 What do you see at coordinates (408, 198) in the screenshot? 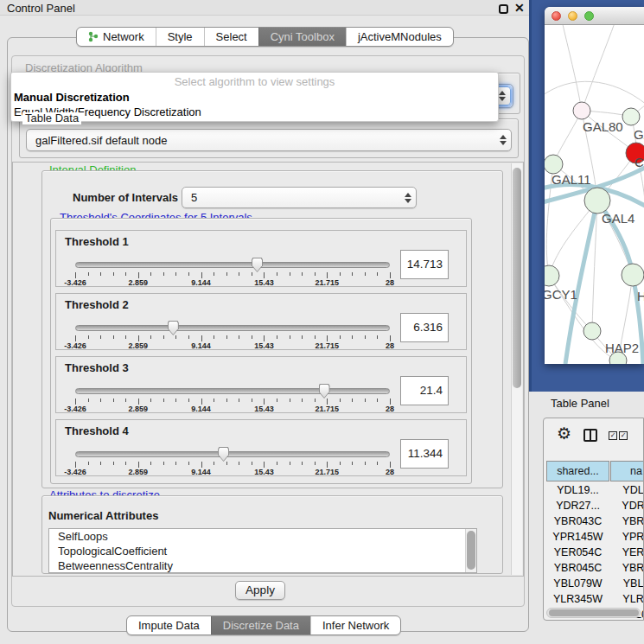
I see `number-of-intervals-stepper` at bounding box center [408, 198].